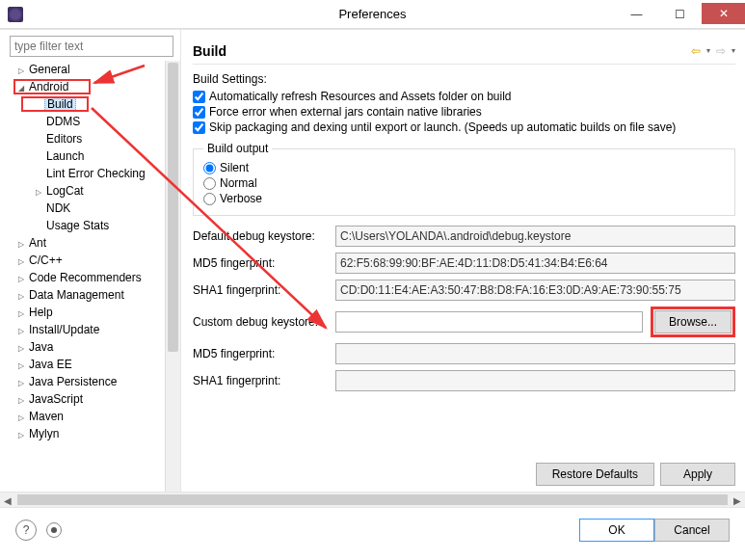 Image resolution: width=745 pixels, height=560 pixels. What do you see at coordinates (94, 226) in the screenshot?
I see `tree-item-usage-stats: Usage Stats` at bounding box center [94, 226].